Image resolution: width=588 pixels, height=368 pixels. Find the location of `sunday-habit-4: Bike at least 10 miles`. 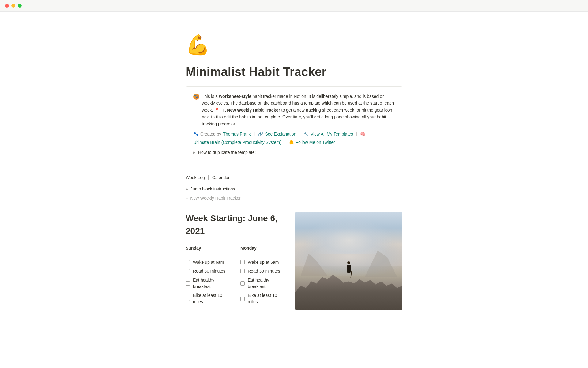

sunday-habit-4: Bike at least 10 miles is located at coordinates (207, 299).